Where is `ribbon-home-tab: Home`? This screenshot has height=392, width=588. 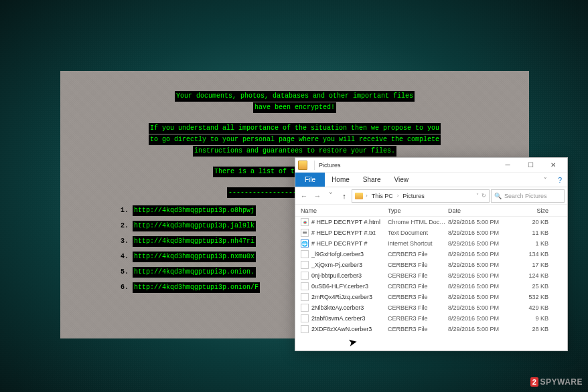 ribbon-home-tab: Home is located at coordinates (340, 179).